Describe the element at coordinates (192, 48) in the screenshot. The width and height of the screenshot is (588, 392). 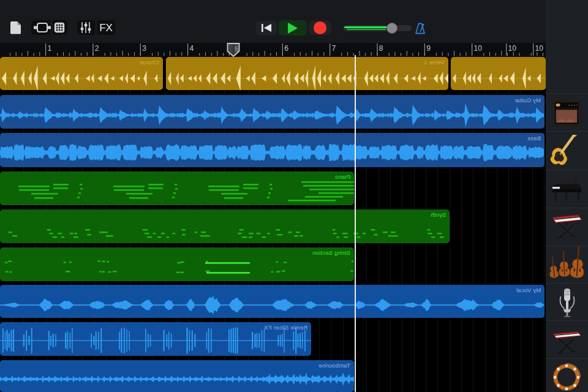
I see `svg-text: 4` at that location.